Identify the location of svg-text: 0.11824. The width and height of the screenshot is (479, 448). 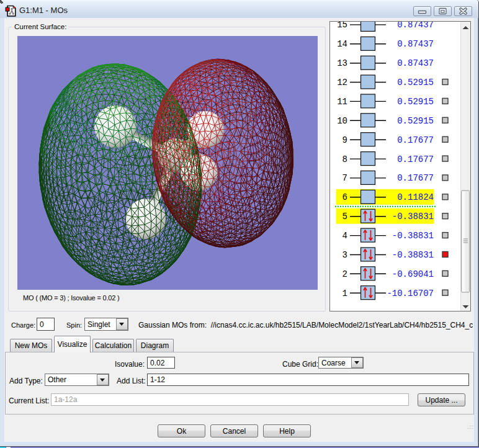
(416, 197).